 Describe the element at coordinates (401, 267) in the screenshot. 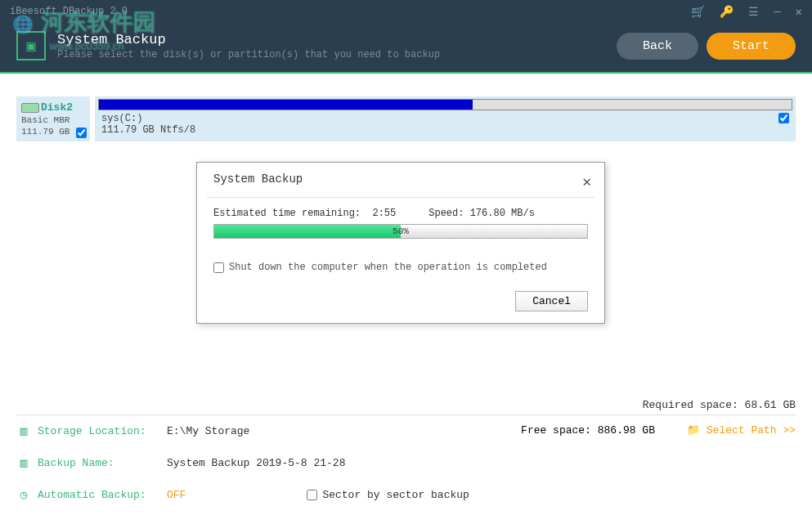

I see `shutdown-option: Shut down the computer when the operatio…` at that location.